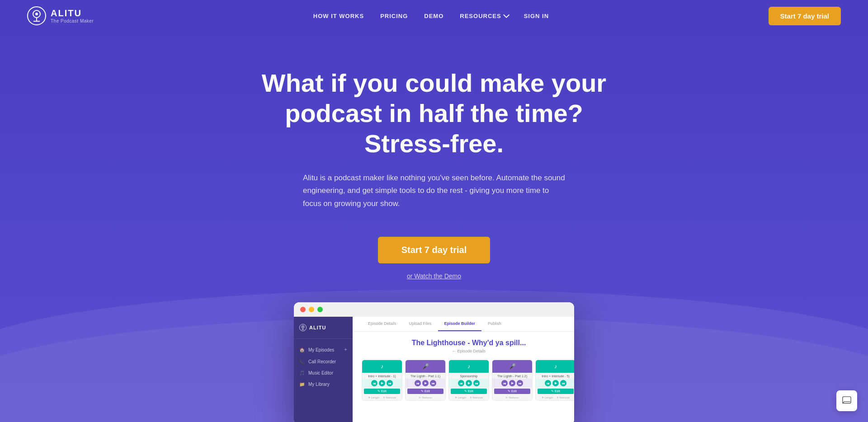  What do you see at coordinates (374, 383) in the screenshot?
I see `rewind-button-1: ⏮` at bounding box center [374, 383].